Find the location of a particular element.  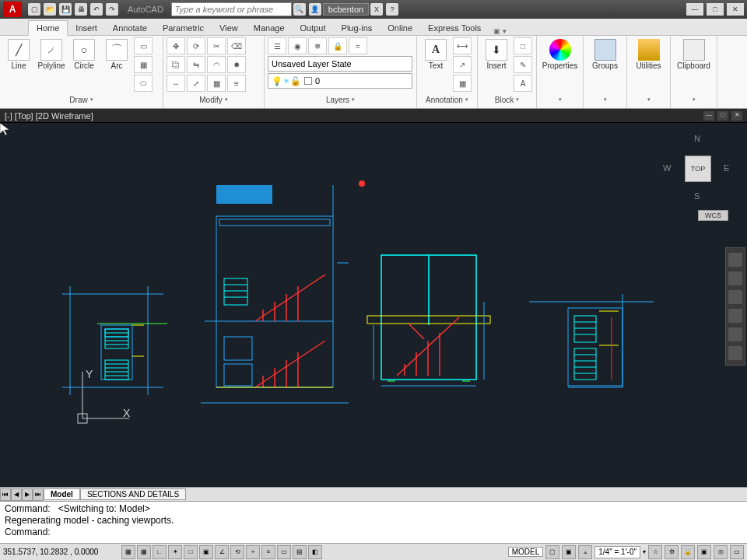

utilities-button: Utilities is located at coordinates (649, 54).